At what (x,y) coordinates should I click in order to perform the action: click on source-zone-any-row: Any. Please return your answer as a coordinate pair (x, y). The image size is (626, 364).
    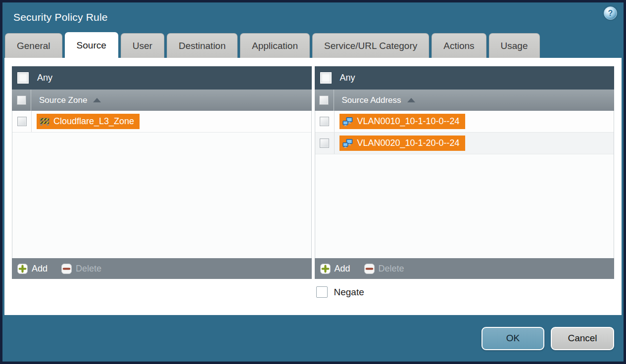
    Looking at the image, I should click on (162, 78).